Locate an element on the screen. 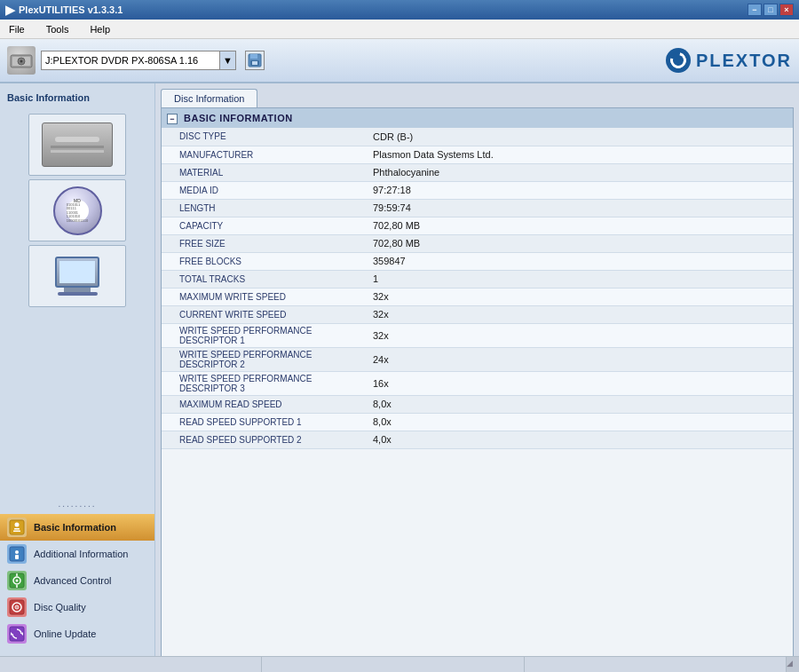  nav-item-online-update: Online Update is located at coordinates (77, 634).